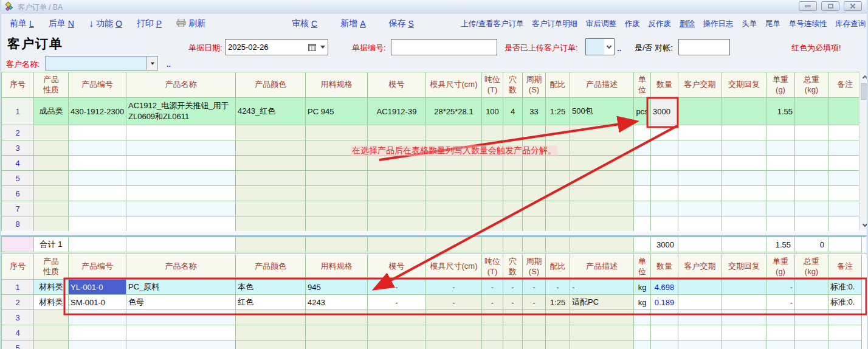 This screenshot has height=349, width=868. What do you see at coordinates (812, 244) in the screenshot?
I see `grid-cell: 0` at bounding box center [812, 244].